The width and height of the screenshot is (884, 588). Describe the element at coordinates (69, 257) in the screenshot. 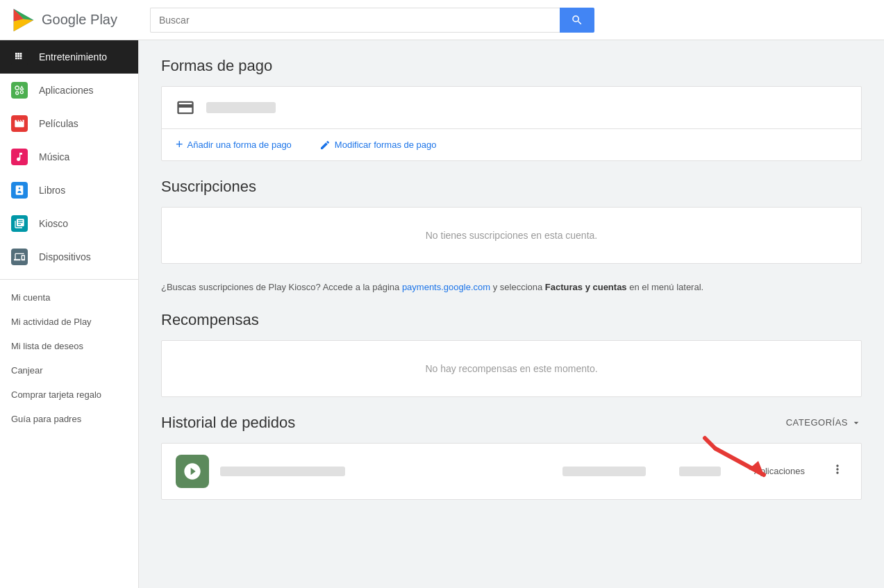

I see `sidebar-item-devices: Dispositivos` at that location.